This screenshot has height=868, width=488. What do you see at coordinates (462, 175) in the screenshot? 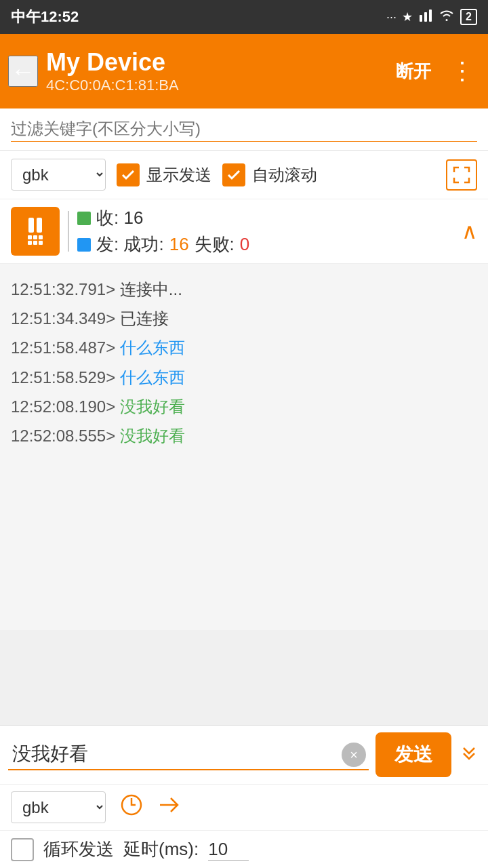
I see `fullscreen-button` at bounding box center [462, 175].